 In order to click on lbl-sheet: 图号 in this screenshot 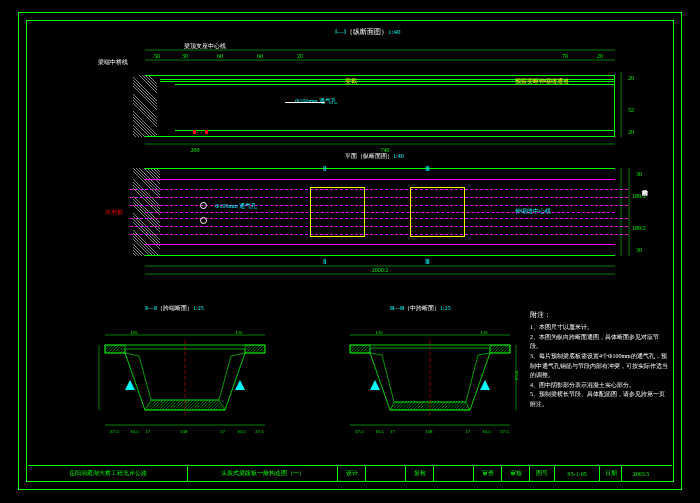, I will do `click(542, 474)`.